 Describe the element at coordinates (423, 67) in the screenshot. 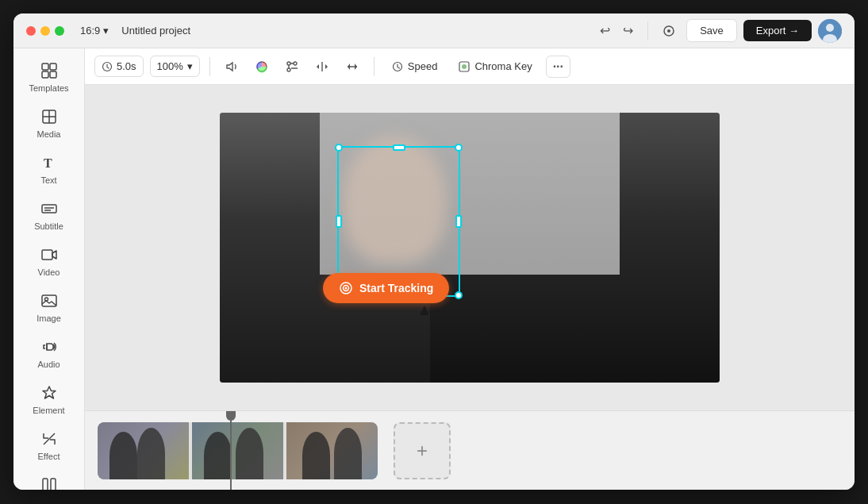

I see `speed-label: Speed` at that location.